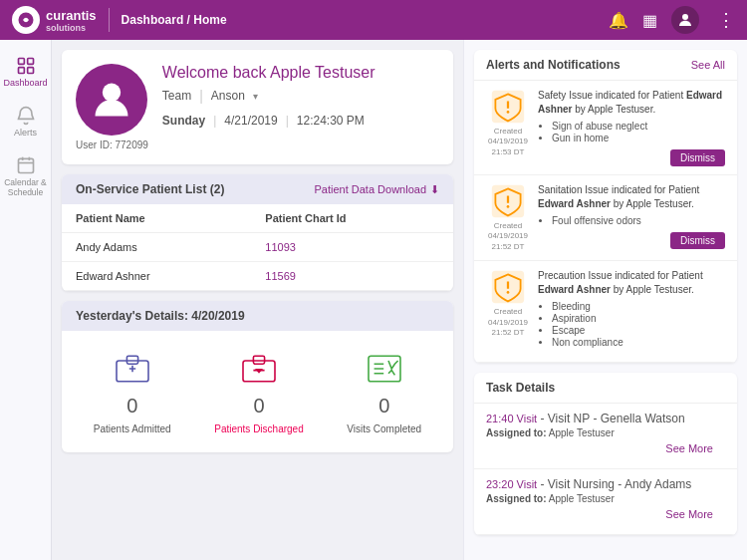 This screenshot has height=560, width=747. Describe the element at coordinates (156, 277) in the screenshot. I see `patient-name: Edward Ashner` at that location.